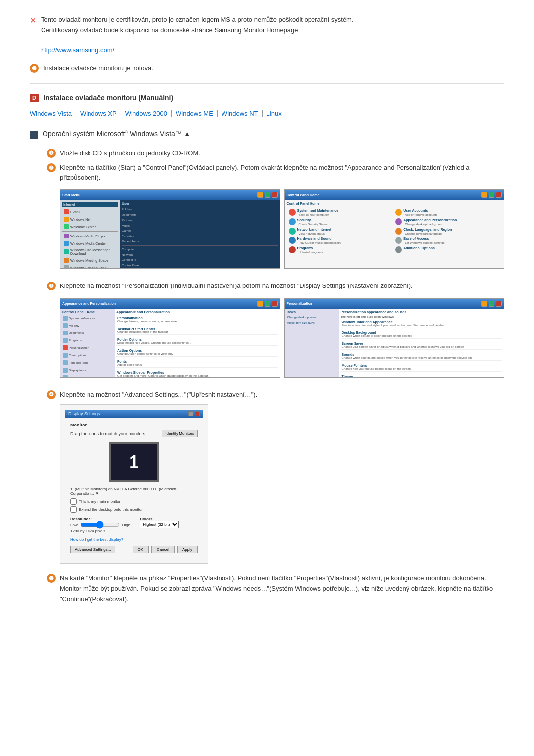 The image size is (534, 756). I want to click on extend-desktop-label: Extend the desktop onto this monitor, so click(111, 510).